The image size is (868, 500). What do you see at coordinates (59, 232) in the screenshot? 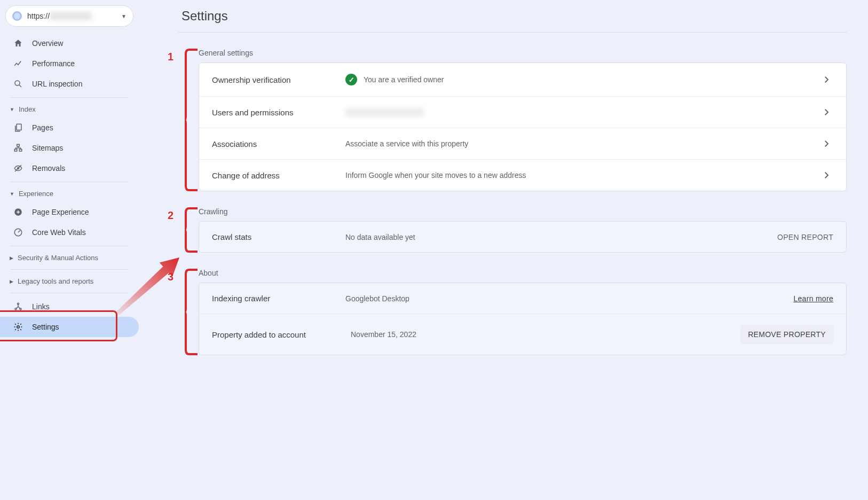
I see `nav-label: Core Web Vitals` at bounding box center [59, 232].